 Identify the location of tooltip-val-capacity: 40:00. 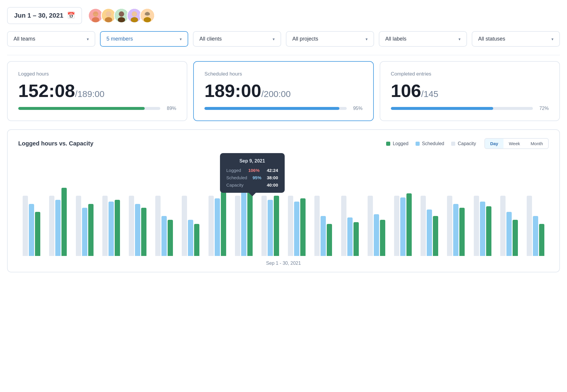
(272, 185).